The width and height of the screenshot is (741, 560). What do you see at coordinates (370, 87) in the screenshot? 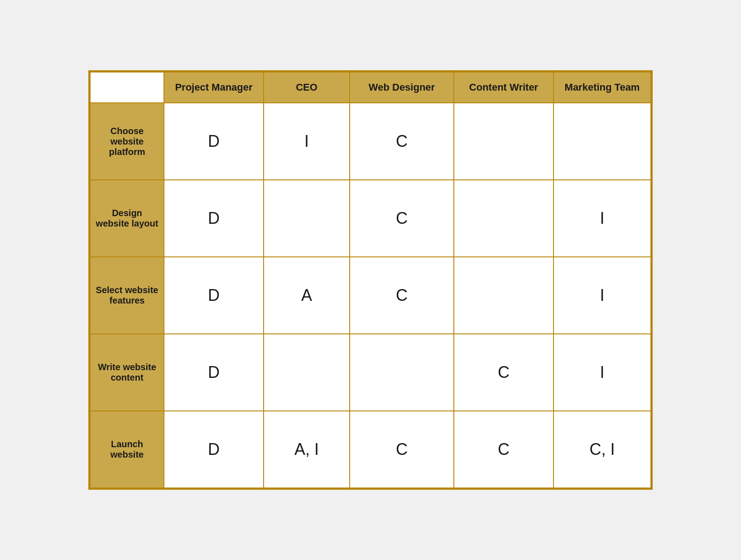
I see `header-row: Project Manager CEO Web Designer Content…` at bounding box center [370, 87].